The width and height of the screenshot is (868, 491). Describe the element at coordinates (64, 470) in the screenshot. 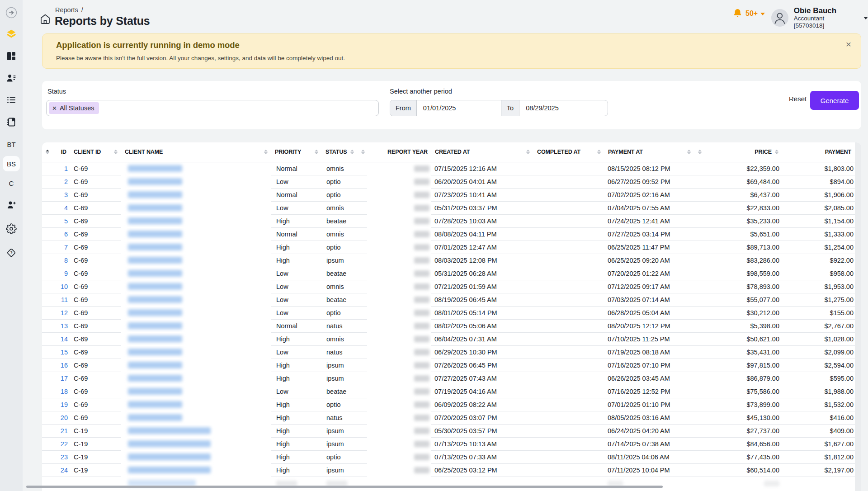

I see `report-id-link: 24` at that location.